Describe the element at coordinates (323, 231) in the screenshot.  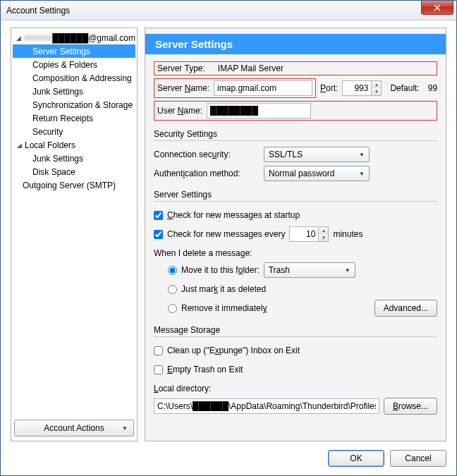
I see `interval-up: ▲` at that location.